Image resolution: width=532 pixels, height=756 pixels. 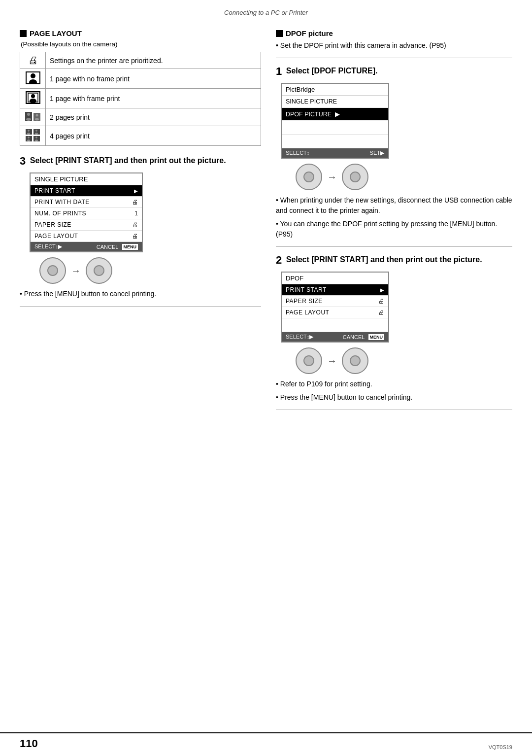 I want to click on layout-text-no-frame: 1 page with no frame print, so click(x=154, y=79).